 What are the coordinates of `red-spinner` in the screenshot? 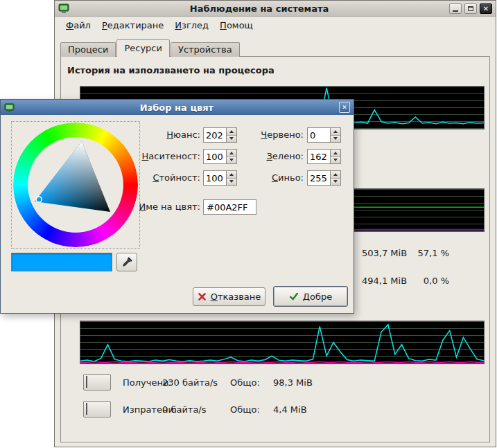 It's located at (324, 135).